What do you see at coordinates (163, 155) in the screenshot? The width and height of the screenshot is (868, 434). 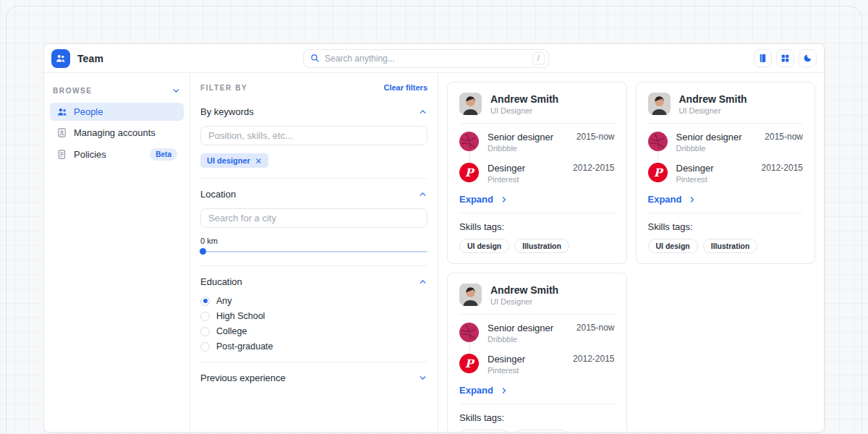 I see `beta-badge: Beta` at bounding box center [163, 155].